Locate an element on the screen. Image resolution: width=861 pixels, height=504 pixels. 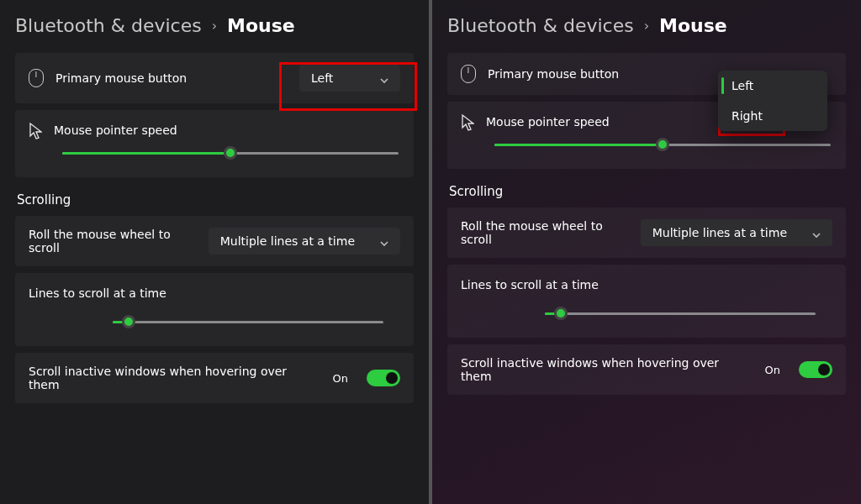
pointer-speed-card: Mouse pointer speed is located at coordinates (214, 144).